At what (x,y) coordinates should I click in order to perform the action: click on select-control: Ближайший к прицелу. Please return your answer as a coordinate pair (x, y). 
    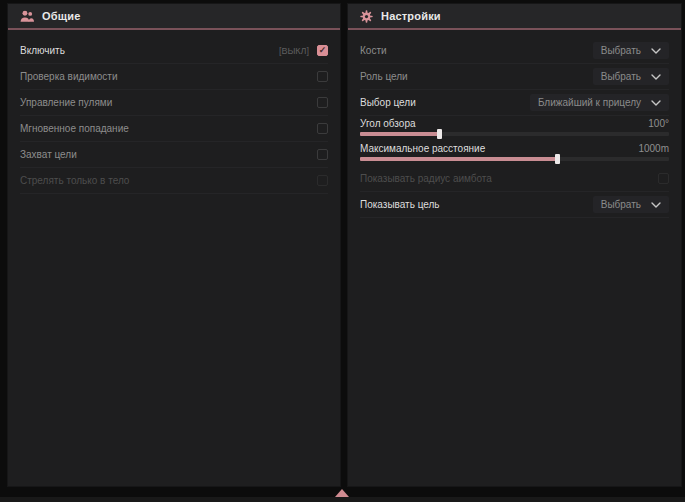
    Looking at the image, I should click on (600, 102).